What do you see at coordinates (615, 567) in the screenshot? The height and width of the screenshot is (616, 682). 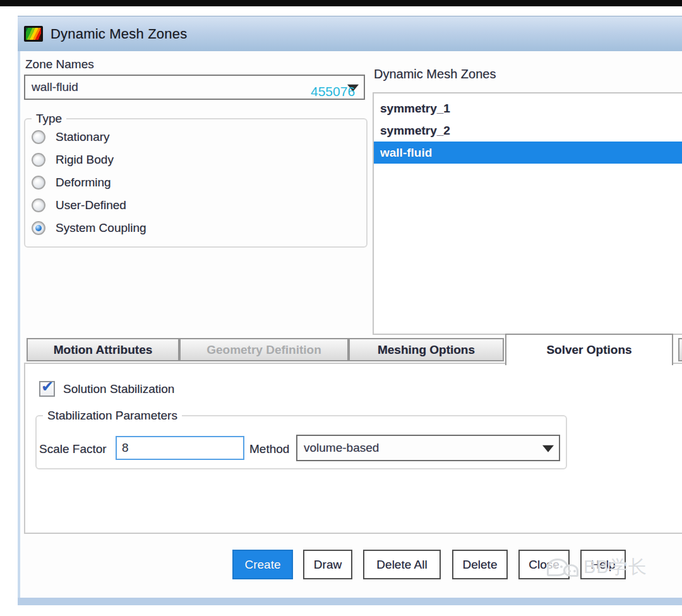 I see `watermark-text: BB学长` at bounding box center [615, 567].